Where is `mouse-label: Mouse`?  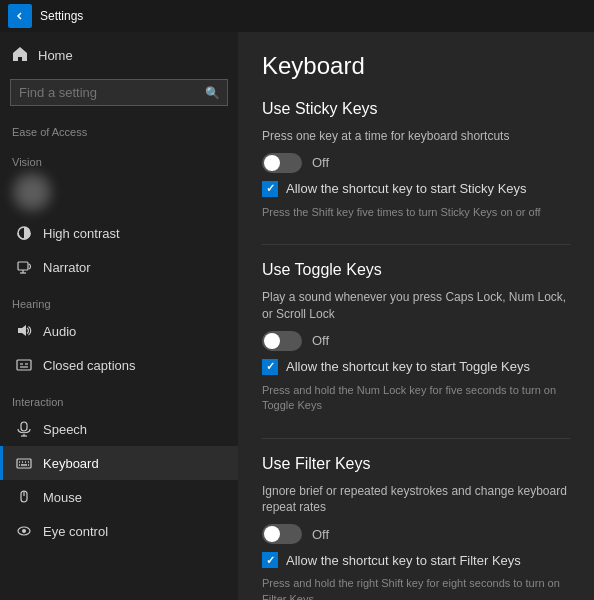
mouse-label: Mouse is located at coordinates (62, 498).